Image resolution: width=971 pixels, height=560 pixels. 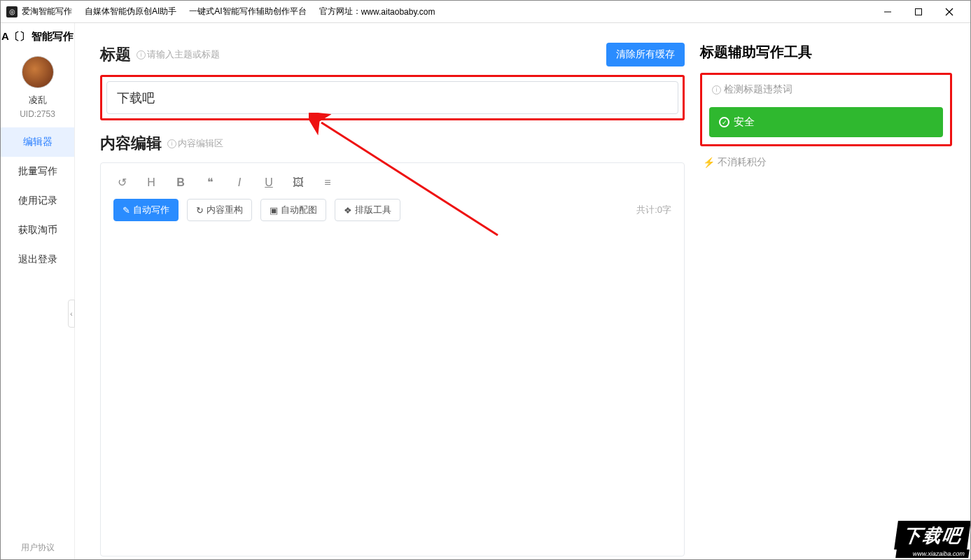 I want to click on user-agreement-link: 用户协议, so click(x=38, y=547).